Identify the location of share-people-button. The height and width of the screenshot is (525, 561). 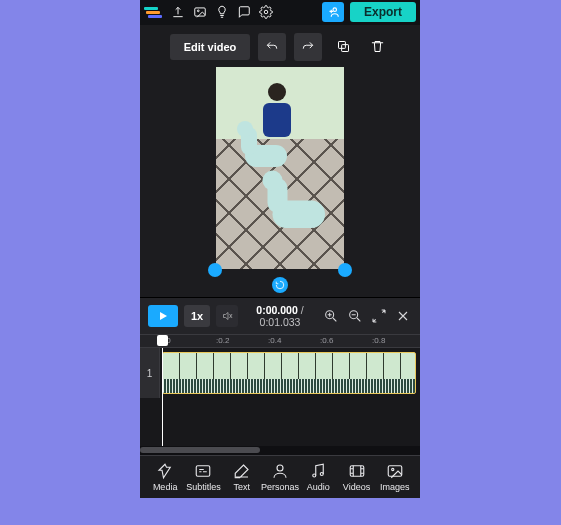
(333, 12).